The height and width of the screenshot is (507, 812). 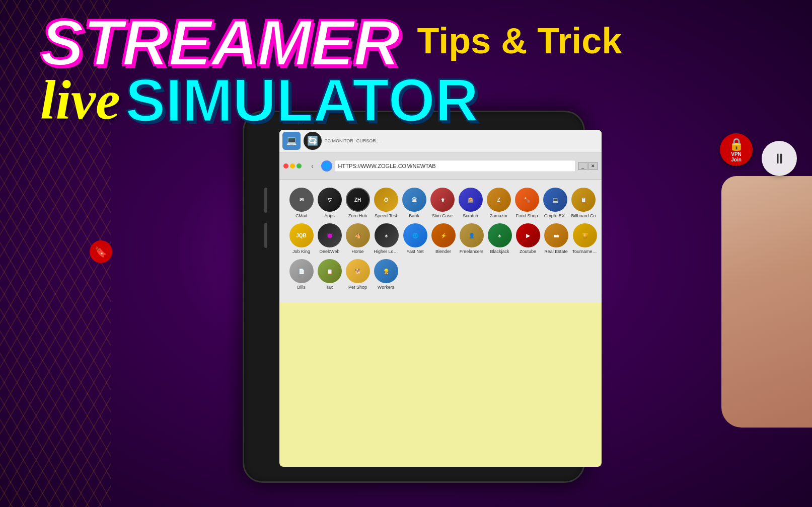 I want to click on app-item-horse: 🐴Horse, so click(x=358, y=238).